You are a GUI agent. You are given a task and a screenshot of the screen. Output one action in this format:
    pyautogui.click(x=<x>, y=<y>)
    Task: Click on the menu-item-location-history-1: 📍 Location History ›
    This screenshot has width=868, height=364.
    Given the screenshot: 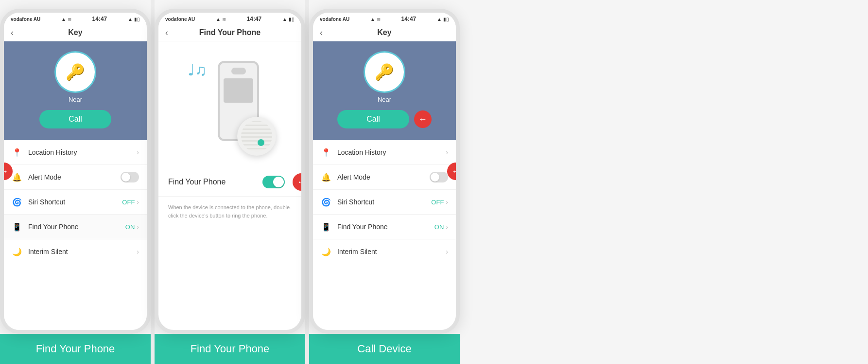 What is the action you would take?
    pyautogui.click(x=75, y=153)
    